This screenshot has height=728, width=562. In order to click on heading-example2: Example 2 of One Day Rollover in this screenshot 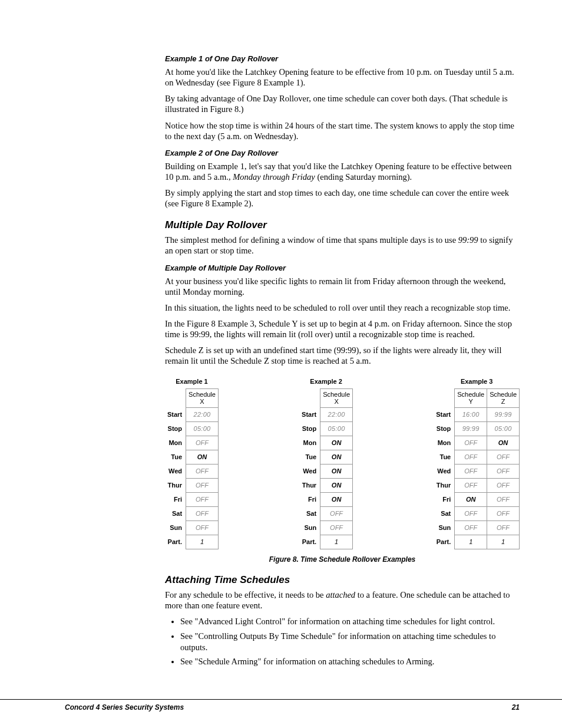, I will do `click(342, 153)`.